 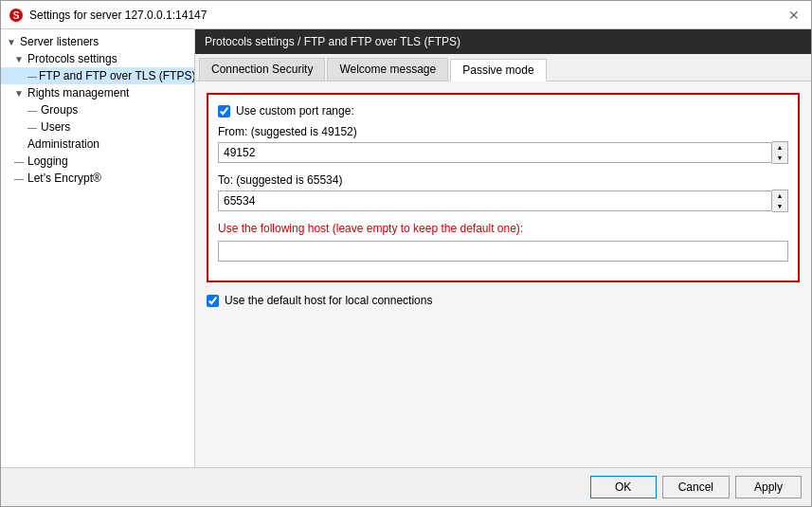 What do you see at coordinates (59, 110) in the screenshot?
I see `sidebar-item-label: Groups` at bounding box center [59, 110].